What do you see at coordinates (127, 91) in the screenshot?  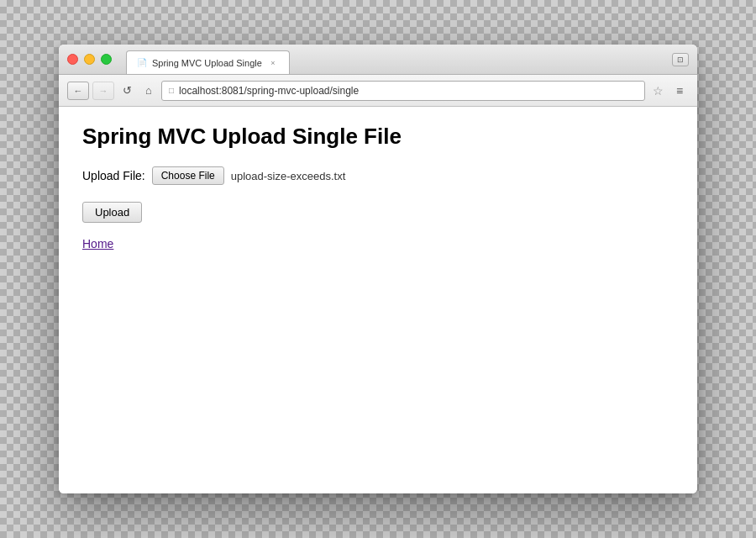 I see `refresh-button: ↺` at bounding box center [127, 91].